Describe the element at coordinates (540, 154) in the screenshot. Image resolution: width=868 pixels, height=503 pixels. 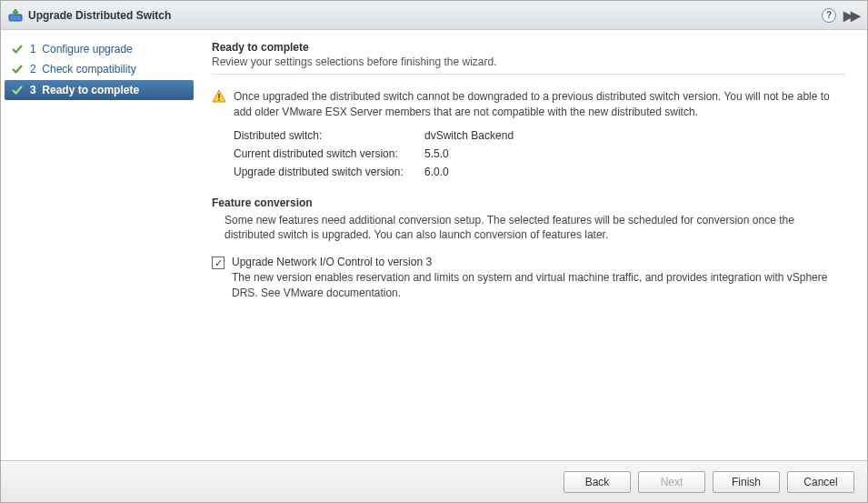
I see `summary-table: Distributed switch: dvSwitch Backend Cur…` at that location.